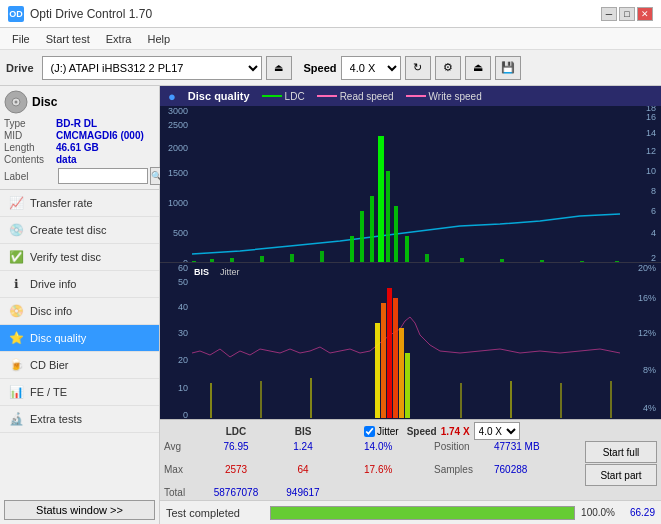 This screenshot has height=524, width=661. I want to click on nav-disc-quality: ⭐ Disc quality, so click(80, 338).